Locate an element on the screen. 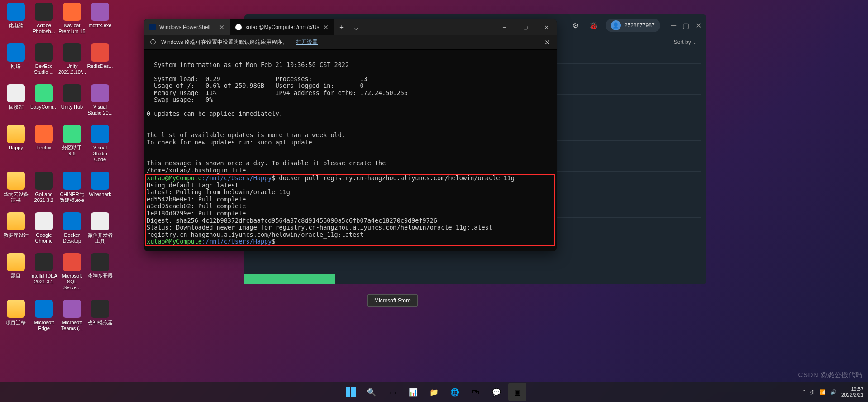  maximize-button: ▢ is located at coordinates (525, 27).